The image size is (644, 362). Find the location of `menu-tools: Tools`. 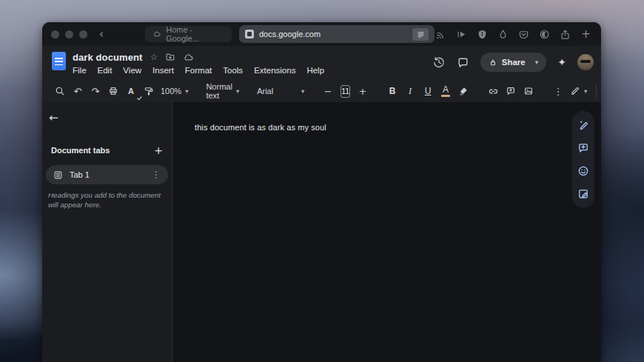

menu-tools: Tools is located at coordinates (232, 70).